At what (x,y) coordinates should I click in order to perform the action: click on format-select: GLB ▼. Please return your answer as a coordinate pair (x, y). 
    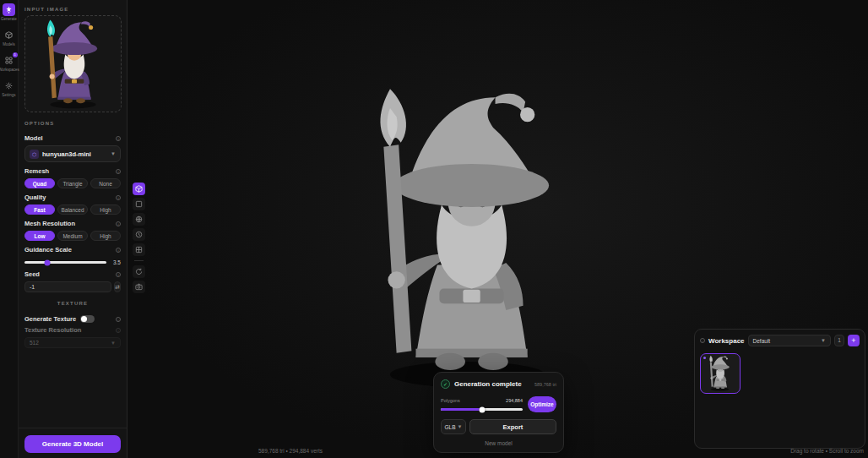
    Looking at the image, I should click on (453, 427).